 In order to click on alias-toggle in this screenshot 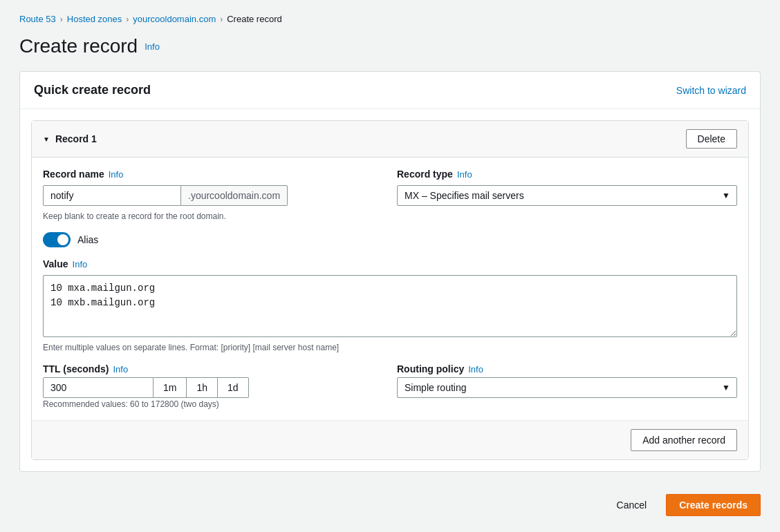, I will do `click(57, 240)`.